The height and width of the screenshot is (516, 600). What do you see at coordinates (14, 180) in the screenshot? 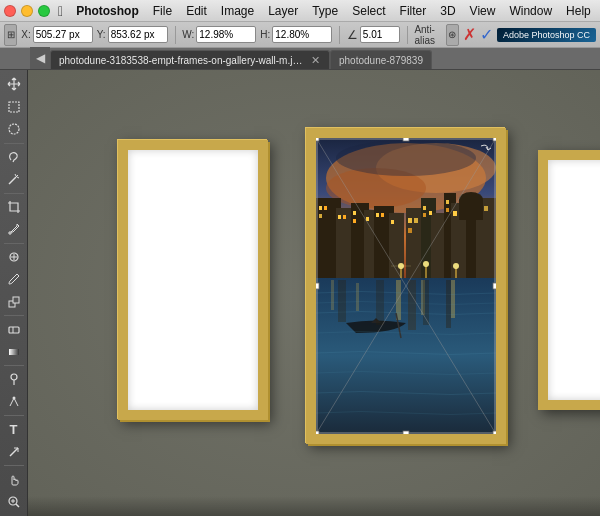
I see `magic-wand-tool` at bounding box center [14, 180].